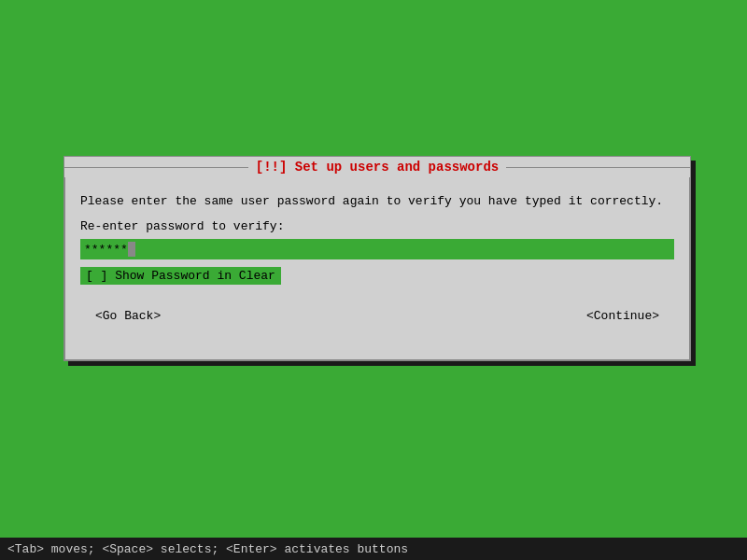  I want to click on password-fill, so click(403, 249).